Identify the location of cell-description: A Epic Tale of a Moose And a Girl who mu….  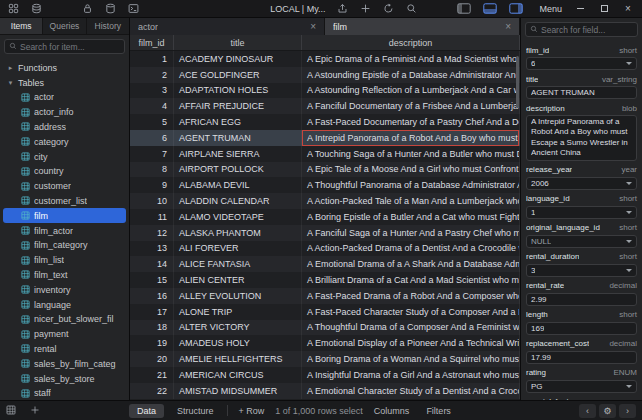
(411, 170).